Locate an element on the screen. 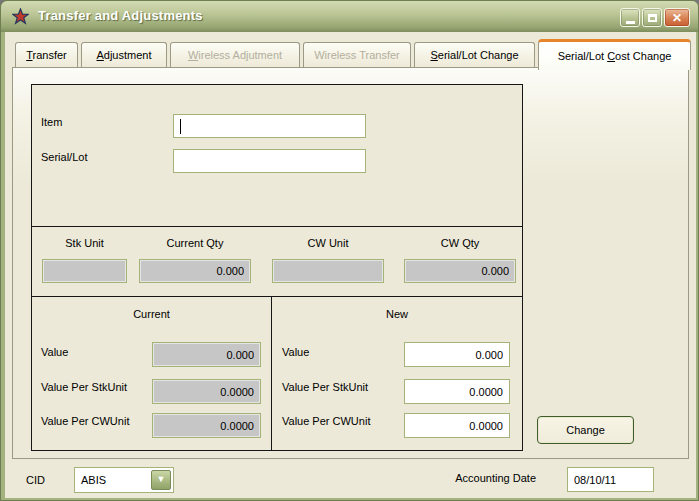  maximize-icon is located at coordinates (652, 18).